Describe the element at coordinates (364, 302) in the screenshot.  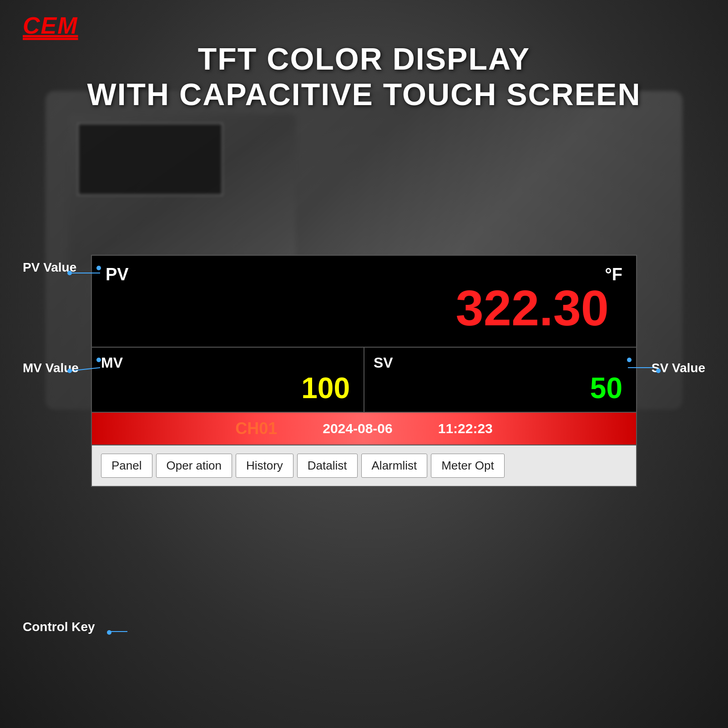
I see `pv-section: PV °F 322.30` at that location.